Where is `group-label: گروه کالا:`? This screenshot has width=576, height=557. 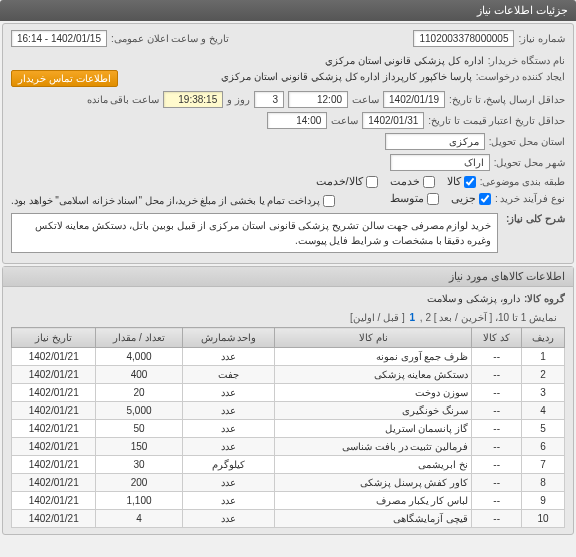 group-label: گروه کالا: is located at coordinates (544, 298).